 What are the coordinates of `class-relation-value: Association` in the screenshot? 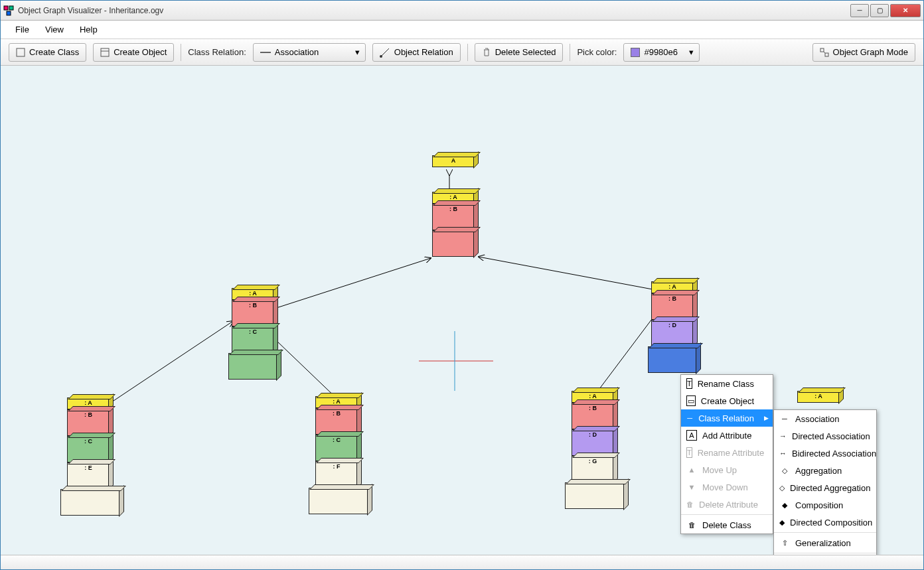 It's located at (297, 52).